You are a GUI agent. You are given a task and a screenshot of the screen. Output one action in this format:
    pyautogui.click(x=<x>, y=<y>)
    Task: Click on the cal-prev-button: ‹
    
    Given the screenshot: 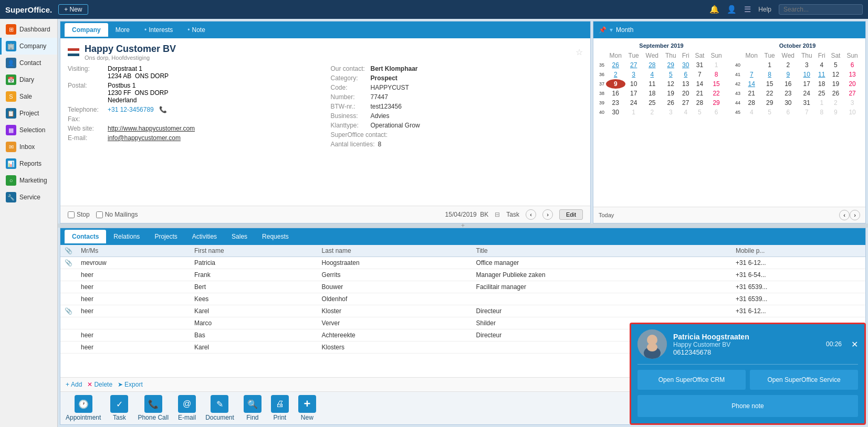 What is the action you would take?
    pyautogui.click(x=844, y=215)
    